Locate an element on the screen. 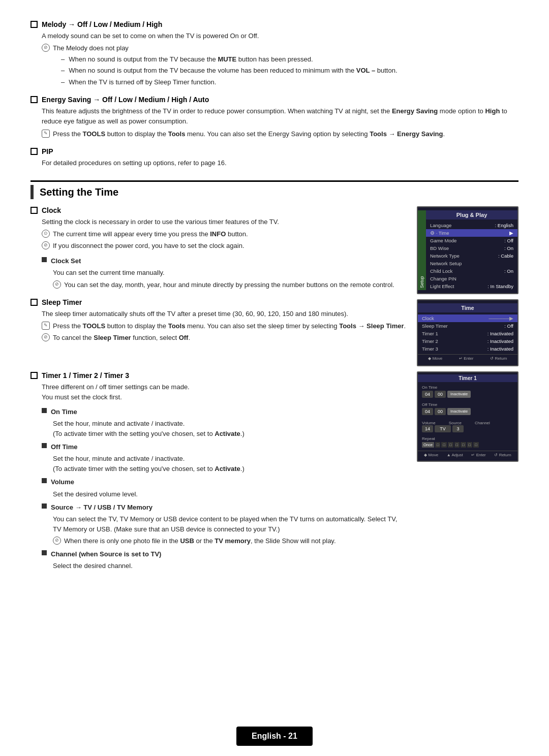  timer1-on-act: Inactivate is located at coordinates (459, 394).